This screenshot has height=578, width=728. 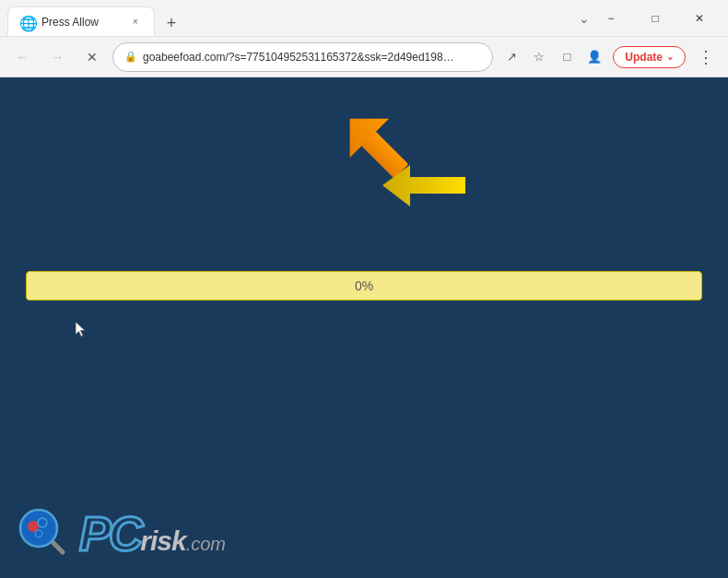 What do you see at coordinates (567, 57) in the screenshot?
I see `extension-icon: □` at bounding box center [567, 57].